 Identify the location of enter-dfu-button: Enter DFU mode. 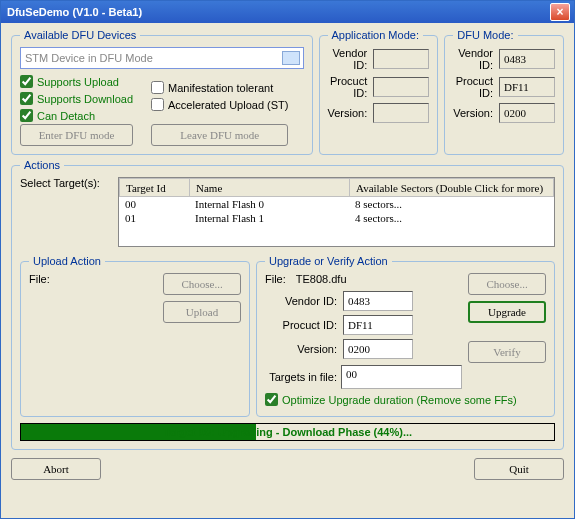
(76, 135).